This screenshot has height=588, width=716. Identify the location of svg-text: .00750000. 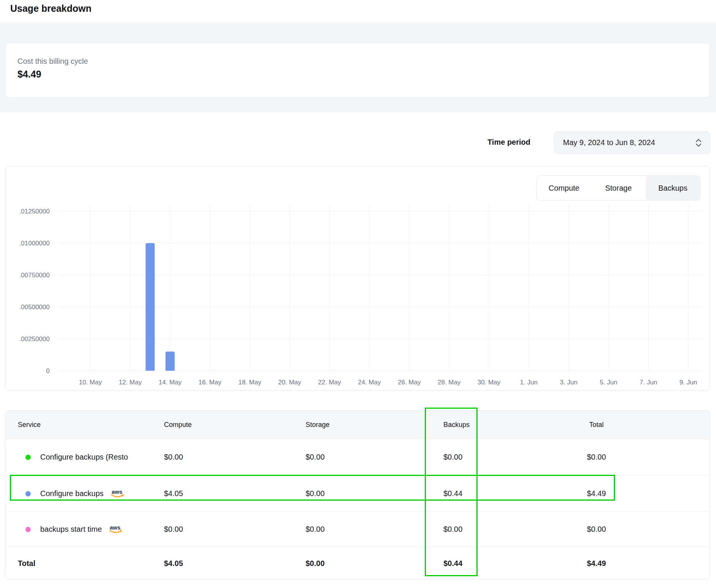
(35, 275).